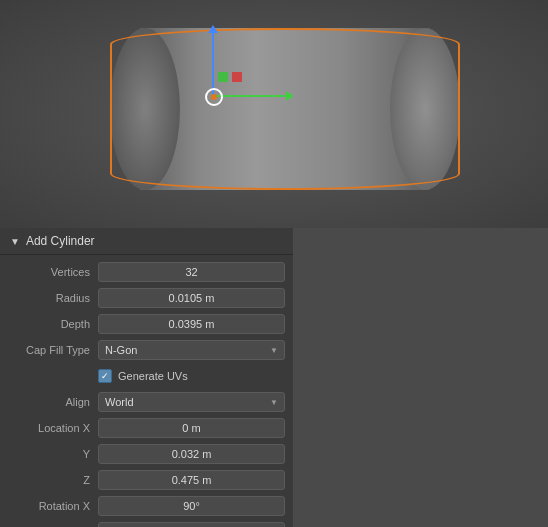 The height and width of the screenshot is (527, 548). I want to click on rotation-x-input: 90°, so click(192, 506).